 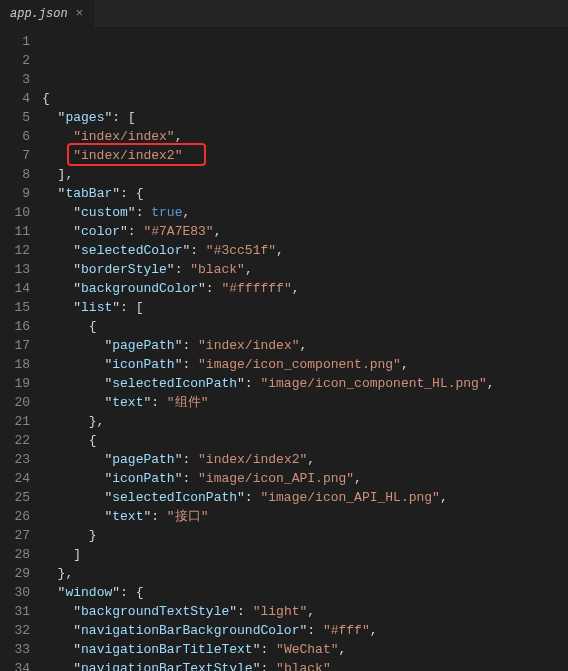 What do you see at coordinates (305, 174) in the screenshot?
I see `code-line: ],` at bounding box center [305, 174].